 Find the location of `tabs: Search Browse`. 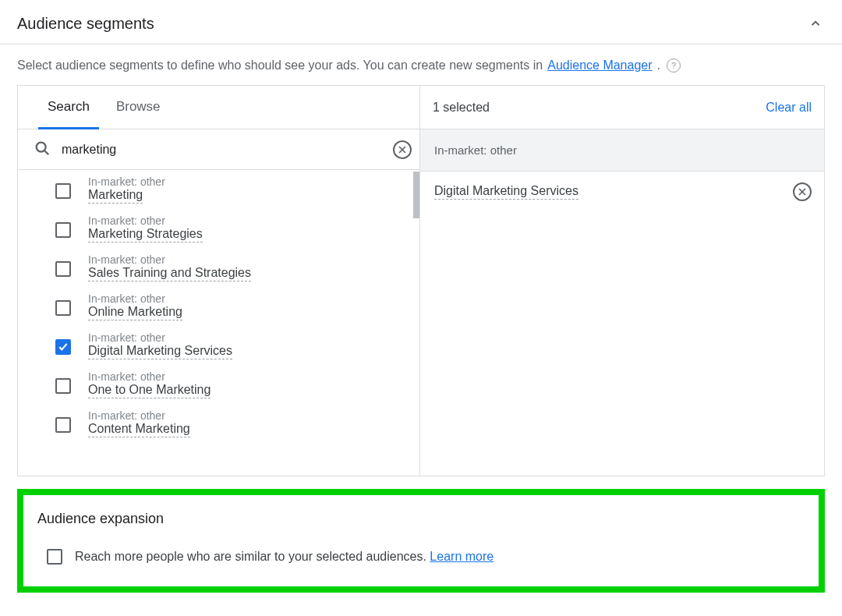

tabs: Search Browse is located at coordinates (218, 108).